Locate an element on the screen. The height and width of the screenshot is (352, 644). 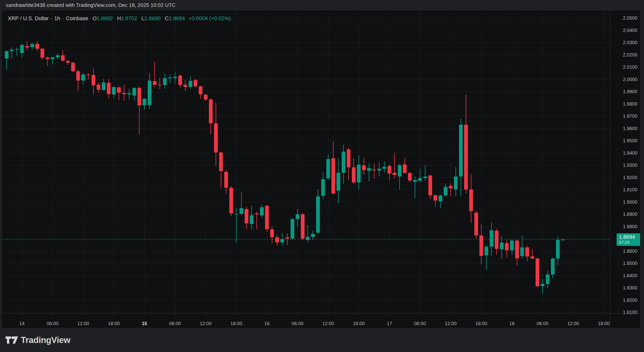
time-tick-label: 18 is located at coordinates (512, 323).